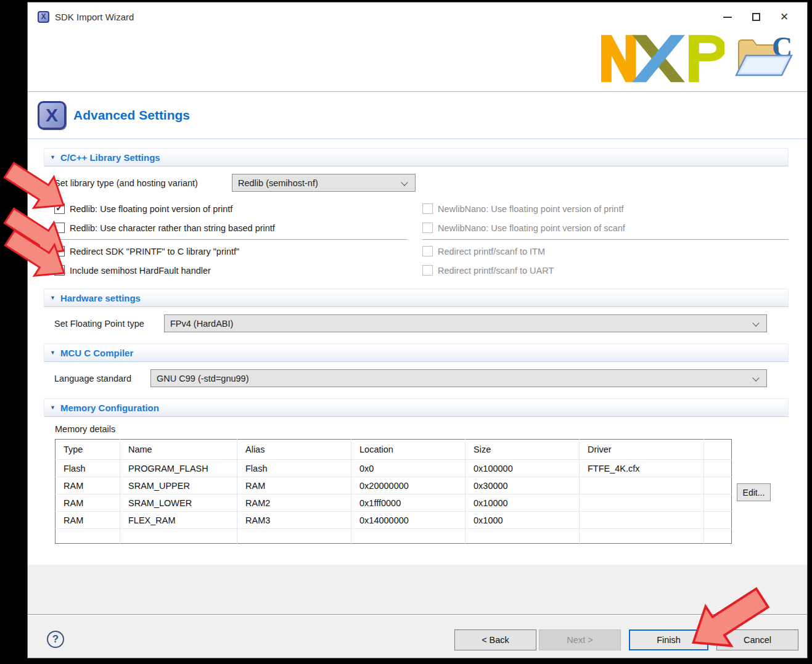  I want to click on checkbox-label: Include semihost HardFault handler, so click(141, 271).